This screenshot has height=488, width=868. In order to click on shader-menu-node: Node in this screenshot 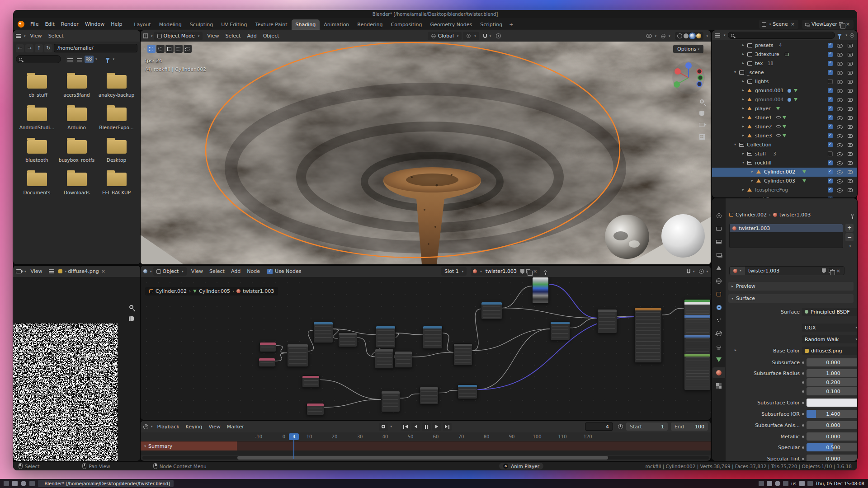, I will do `click(253, 271)`.